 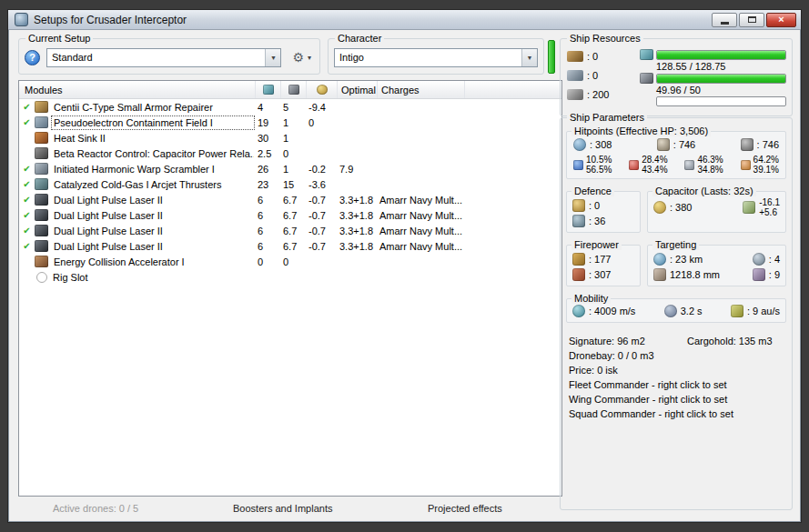 What do you see at coordinates (404, 20) in the screenshot?
I see `title-bar: Setups for Crusader Interceptor ×` at bounding box center [404, 20].